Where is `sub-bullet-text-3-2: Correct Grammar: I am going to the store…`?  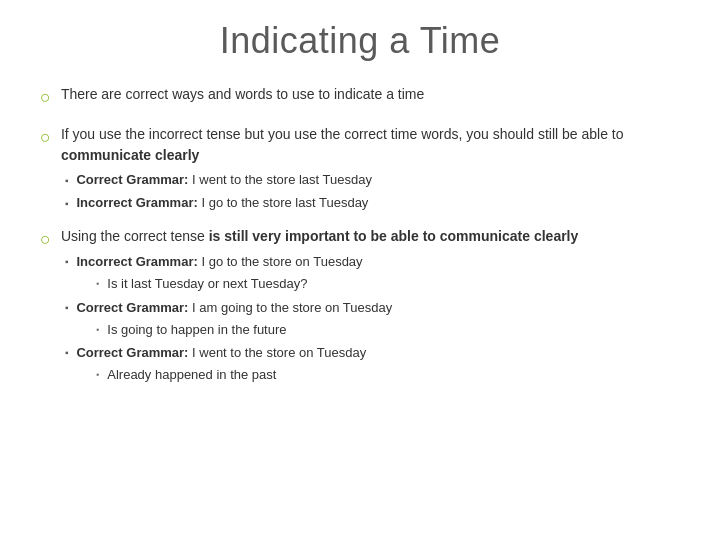
sub-bullet-text-3-2: Correct Grammar: I am going to the store… is located at coordinates (234, 308).